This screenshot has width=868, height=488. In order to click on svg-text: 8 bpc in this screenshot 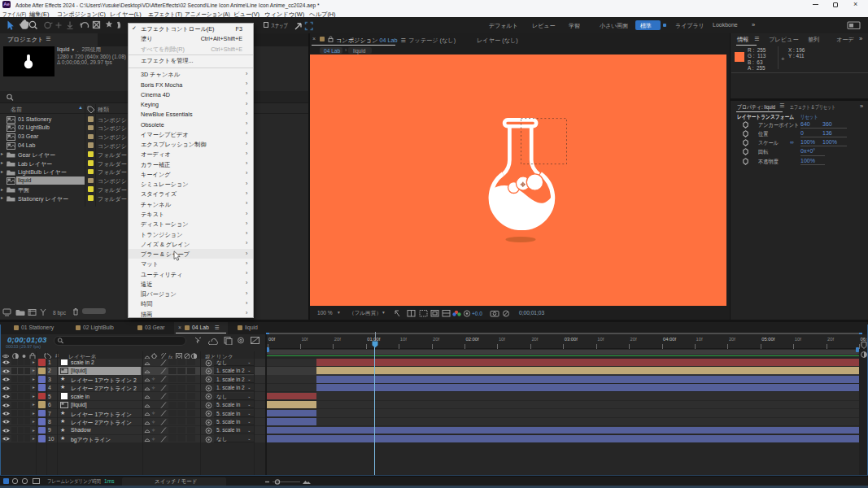, I will do `click(60, 313)`.